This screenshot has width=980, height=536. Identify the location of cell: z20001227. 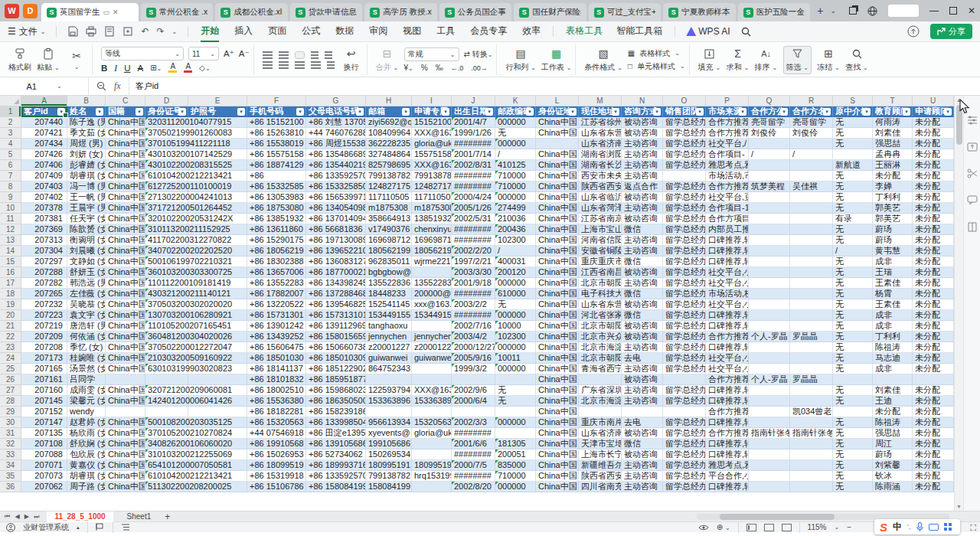
(432, 348).